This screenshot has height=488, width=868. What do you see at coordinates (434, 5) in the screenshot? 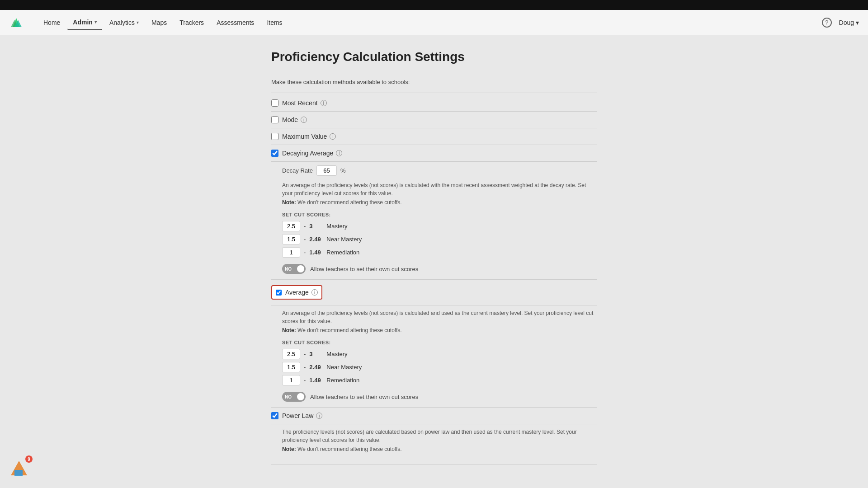
I see `top-bar` at bounding box center [434, 5].